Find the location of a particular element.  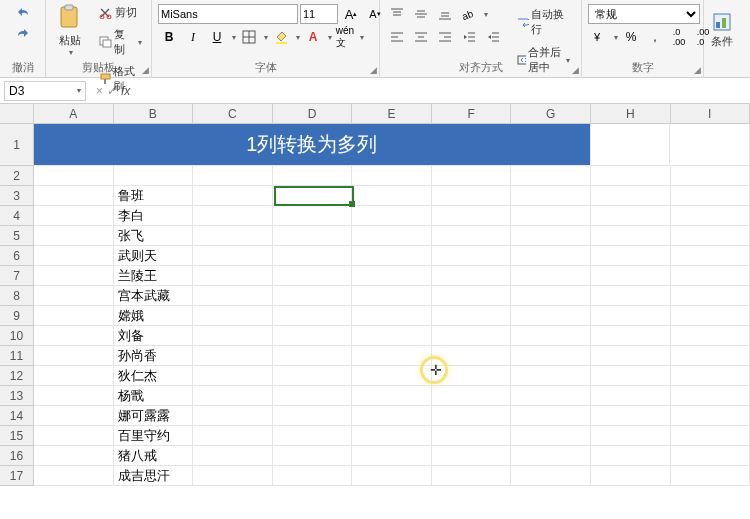

row-header: 16 is located at coordinates (16, 456).